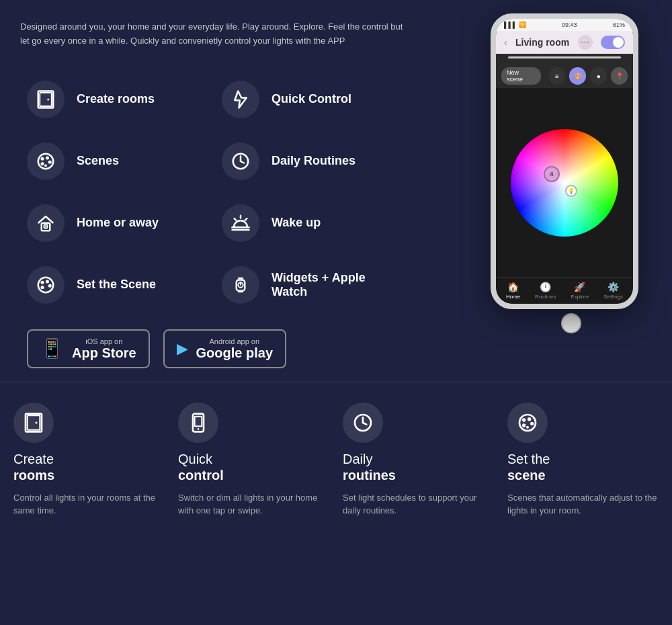  I want to click on color-tab: 🎨, so click(578, 76).